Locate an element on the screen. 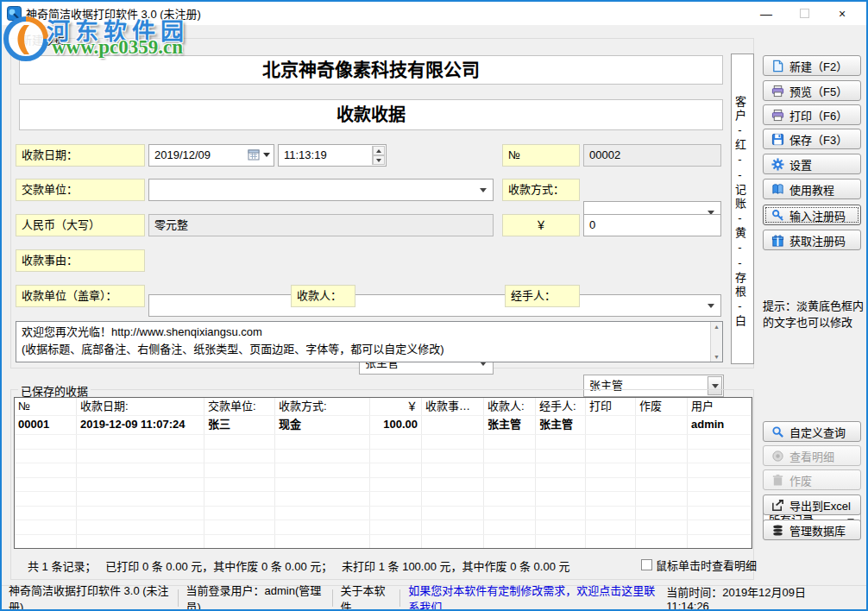 The image size is (868, 611). checkbox-icon is located at coordinates (647, 564).